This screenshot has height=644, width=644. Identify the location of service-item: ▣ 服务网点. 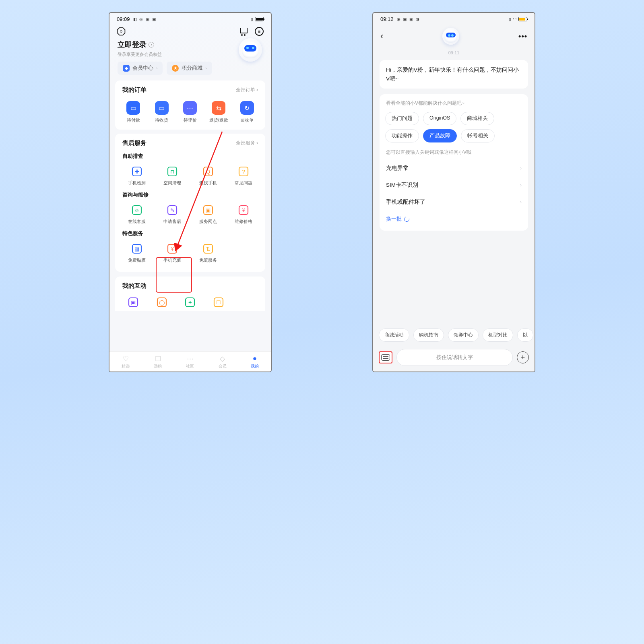
(208, 215).